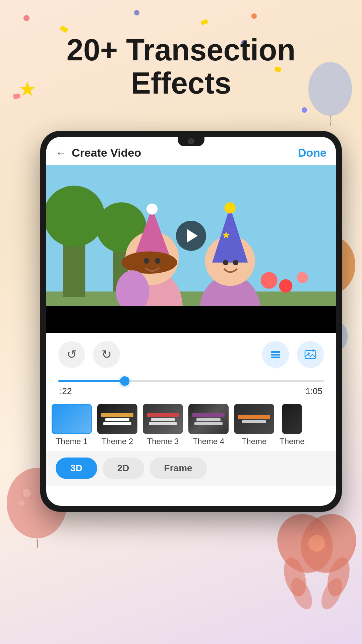 This screenshot has width=362, height=644. What do you see at coordinates (117, 425) in the screenshot?
I see `theme-item-2: Theme 2` at bounding box center [117, 425].